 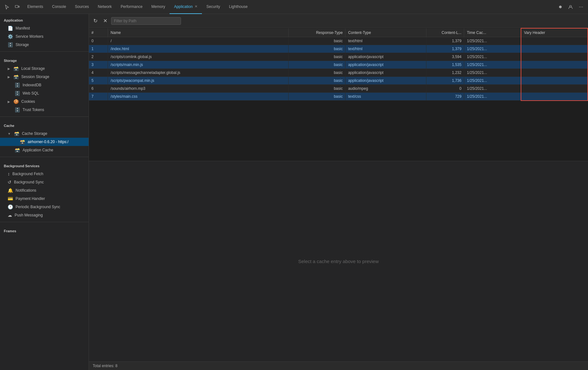 I want to click on tab-memory: Memory, so click(x=158, y=7).